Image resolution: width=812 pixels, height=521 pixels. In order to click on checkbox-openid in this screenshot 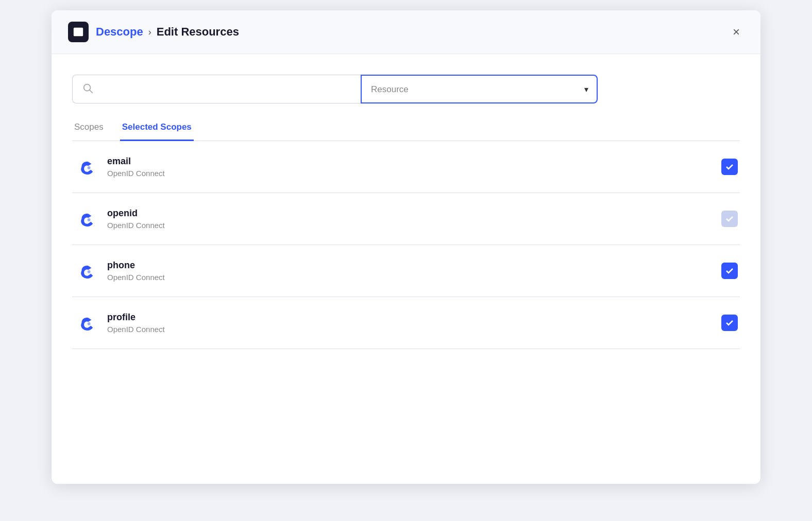, I will do `click(730, 219)`.